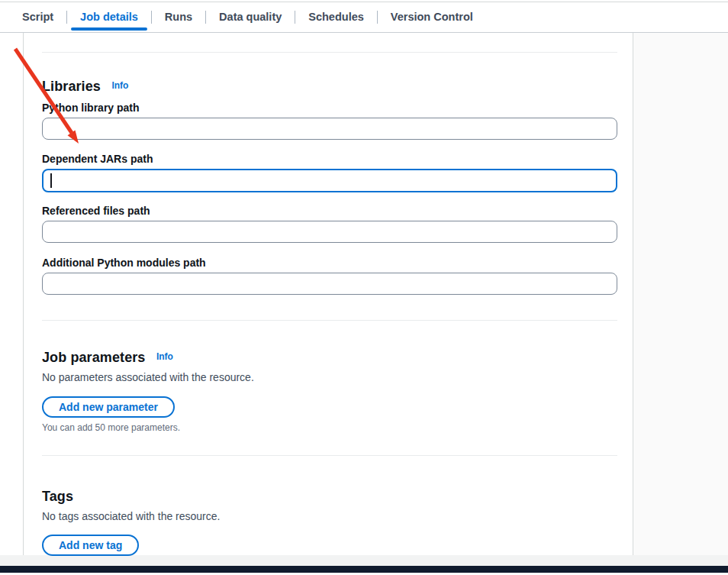  I want to click on additional-python-modules-path-input, so click(330, 284).